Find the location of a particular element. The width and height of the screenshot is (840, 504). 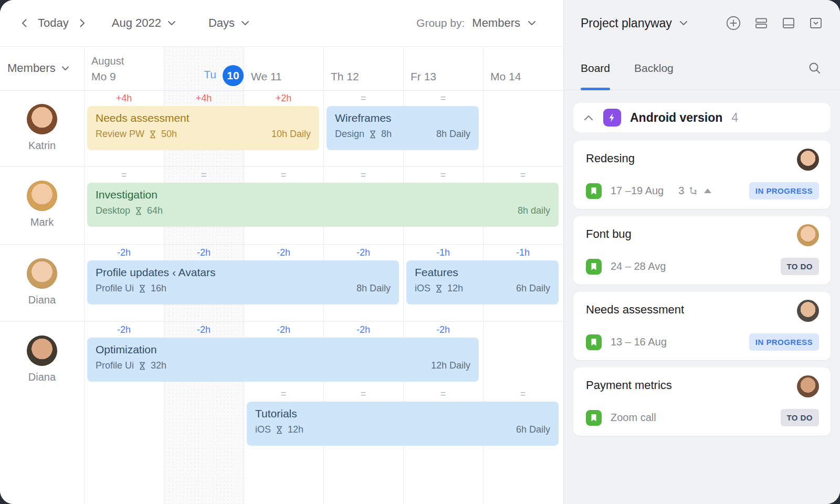

task-lane: ======InvestigationDesktop64h8h daily is located at coordinates (323, 198).